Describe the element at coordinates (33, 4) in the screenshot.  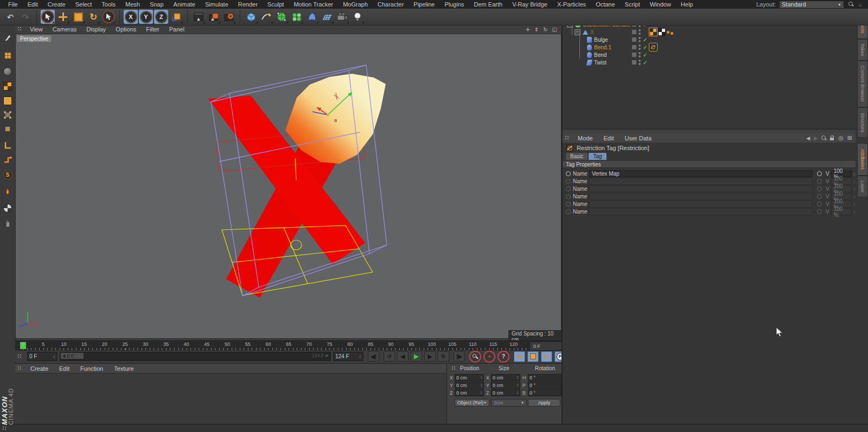
I see `menu-item: Edit` at that location.